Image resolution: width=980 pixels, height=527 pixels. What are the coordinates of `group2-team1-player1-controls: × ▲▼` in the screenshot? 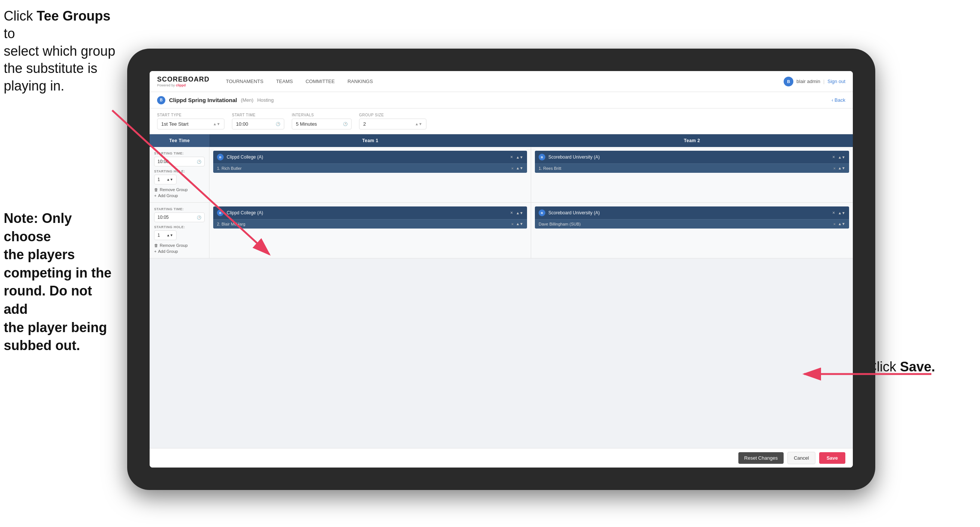 It's located at (517, 224).